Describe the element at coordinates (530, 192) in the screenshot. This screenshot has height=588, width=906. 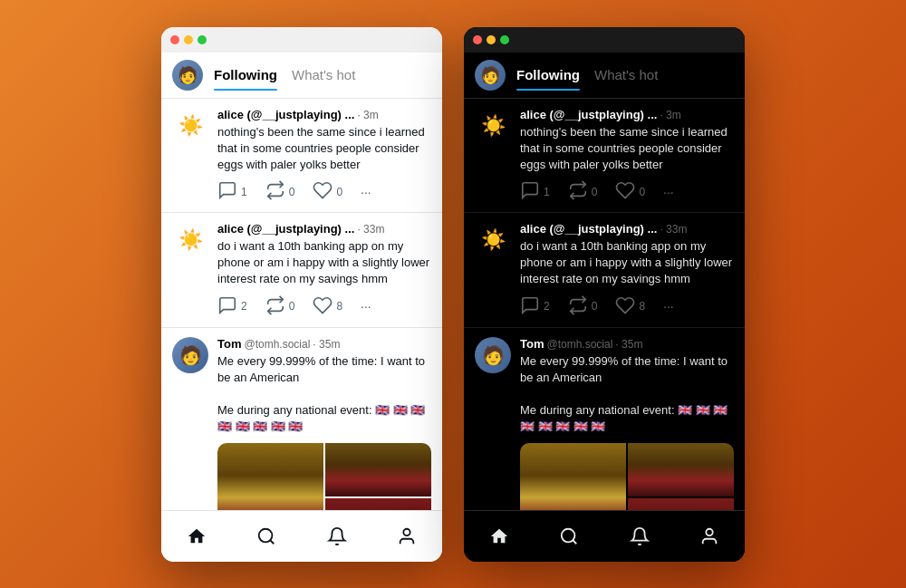
I see `reply-icon-1-dark` at that location.